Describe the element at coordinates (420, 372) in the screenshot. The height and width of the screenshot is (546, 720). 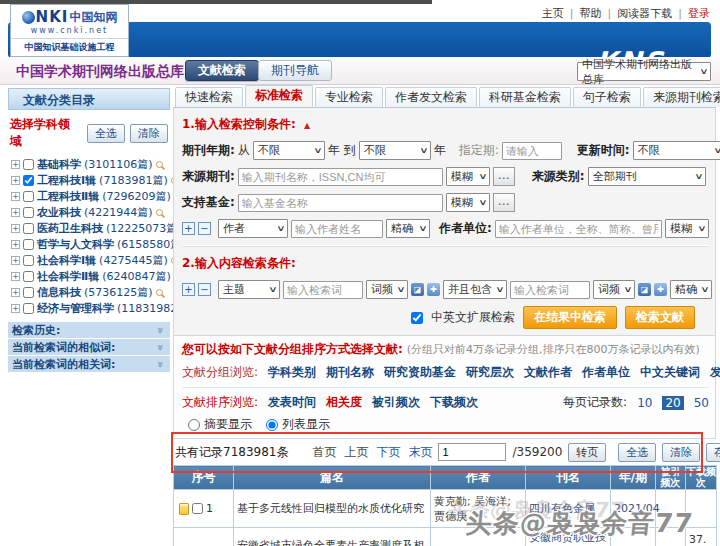
I see `group-by-fund: 研究资助基金` at that location.